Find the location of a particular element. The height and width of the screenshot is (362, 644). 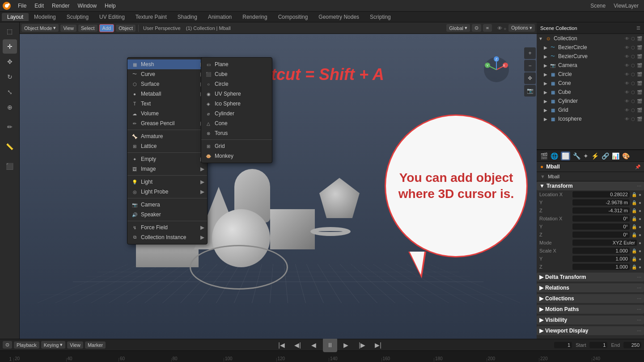

mesh-submenu: ▭ Plane ⬛ Cube ○ Circle ◉ UV Sphere is located at coordinates (237, 110).